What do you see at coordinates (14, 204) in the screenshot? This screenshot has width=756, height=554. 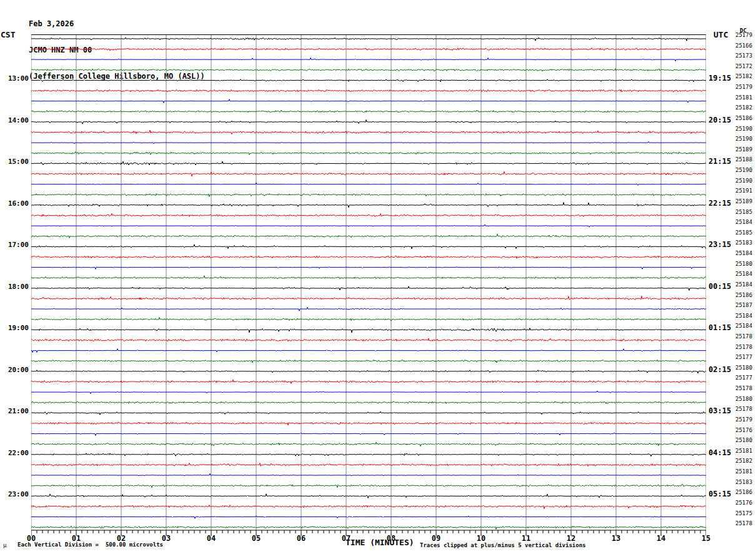 I see `cst-hour-label: 16:00` at bounding box center [14, 204].